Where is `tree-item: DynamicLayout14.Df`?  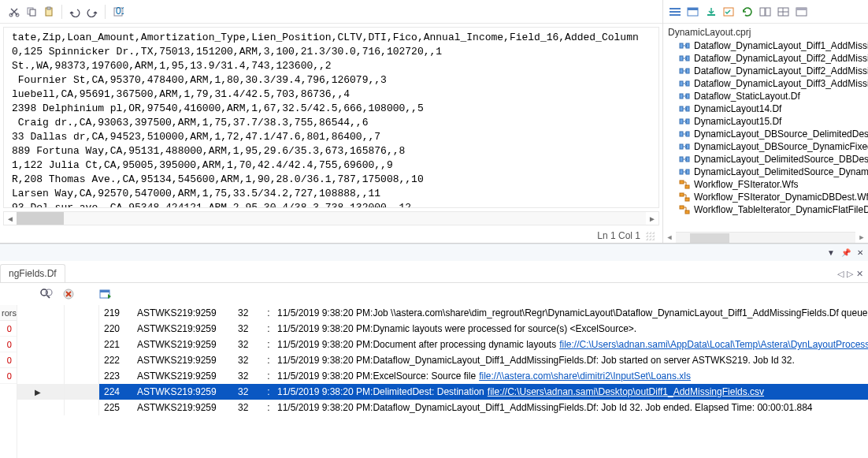
tree-item: DynamicLayout14.Df is located at coordinates (766, 109).